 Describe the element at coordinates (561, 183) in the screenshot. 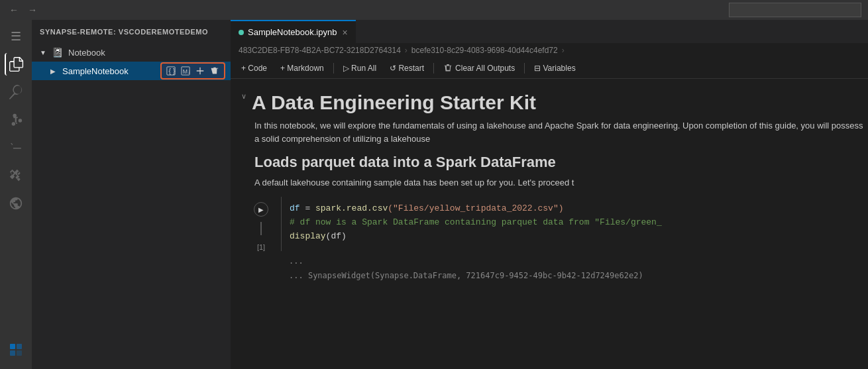

I see `section2-text: A default lakehouse containing sample da…` at that location.